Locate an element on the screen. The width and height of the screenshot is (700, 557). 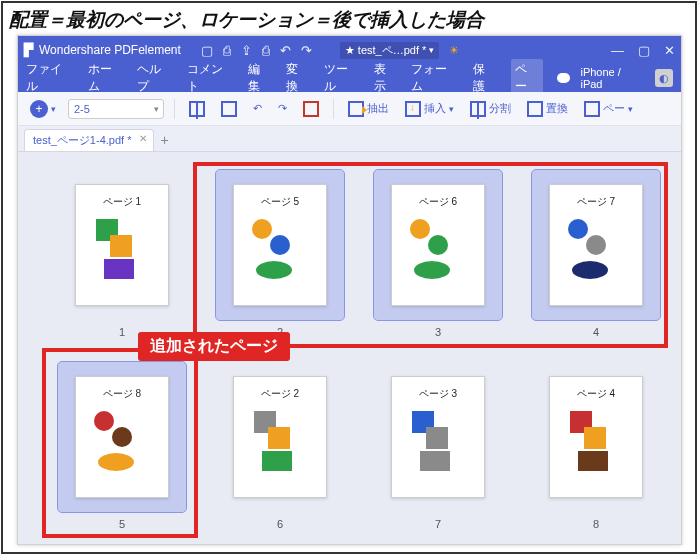
document-tab: test_ページ1-4.pdf * ✕ is located at coordinates (89, 140).